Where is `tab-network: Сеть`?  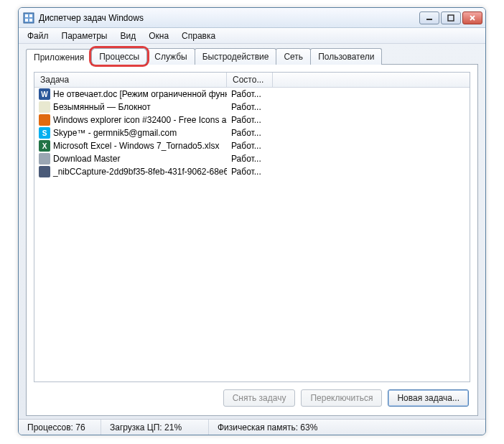 tab-network: Сеть is located at coordinates (293, 56).